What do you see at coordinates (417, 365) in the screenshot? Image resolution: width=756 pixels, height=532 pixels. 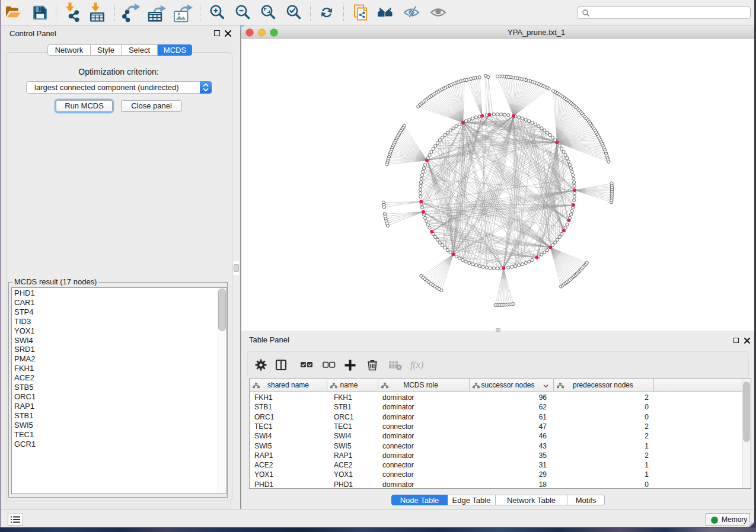 I see `svg-text: f(x)` at bounding box center [417, 365].